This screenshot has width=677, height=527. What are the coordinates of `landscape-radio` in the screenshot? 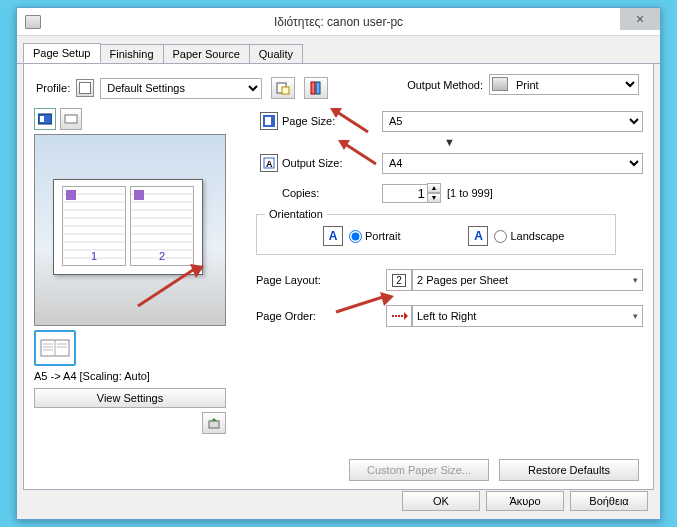 It's located at (500, 236).